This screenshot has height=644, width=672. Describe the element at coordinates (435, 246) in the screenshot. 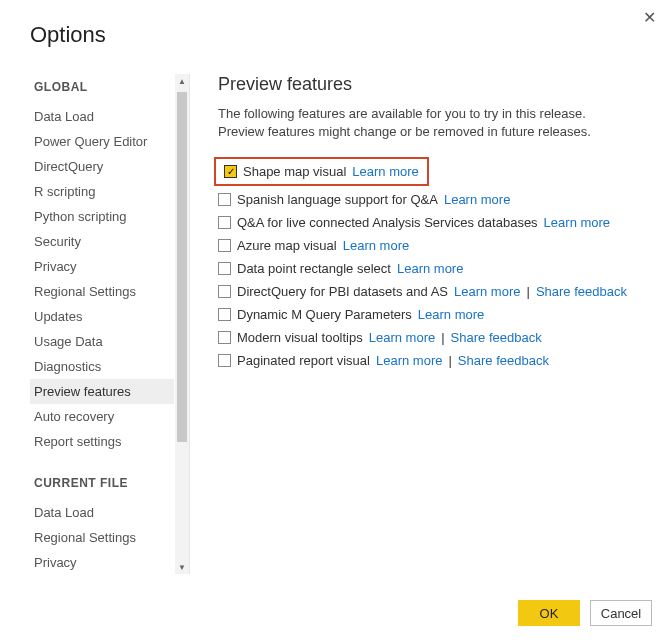

I see `feature-row: Azure map visual Learn more` at that location.